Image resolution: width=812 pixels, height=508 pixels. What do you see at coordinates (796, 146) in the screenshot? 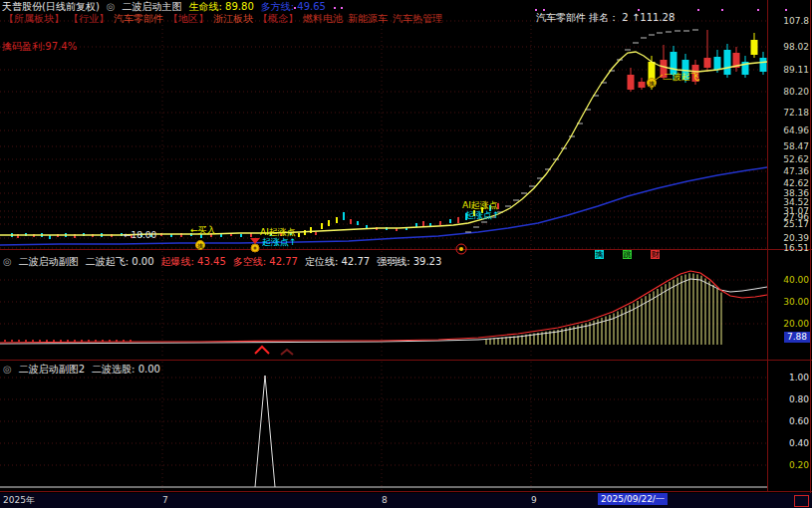
I see `price-axis-label: 58.47` at bounding box center [796, 146].